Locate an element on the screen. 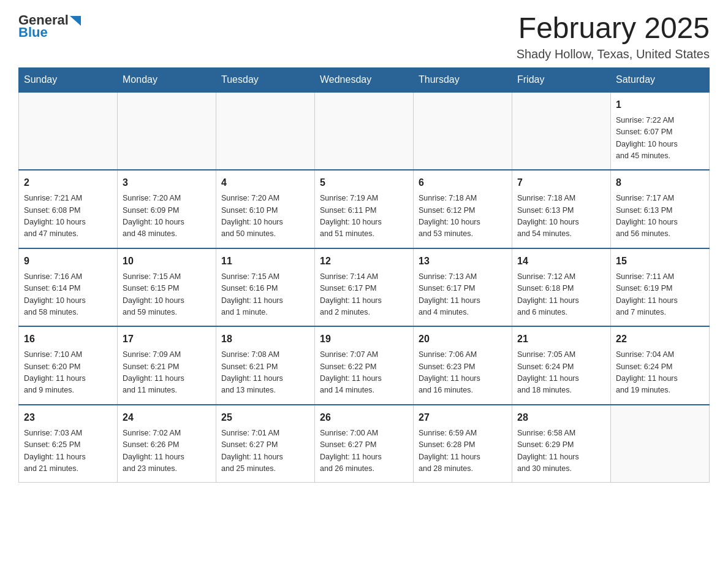  day-number: 27 is located at coordinates (463, 418).